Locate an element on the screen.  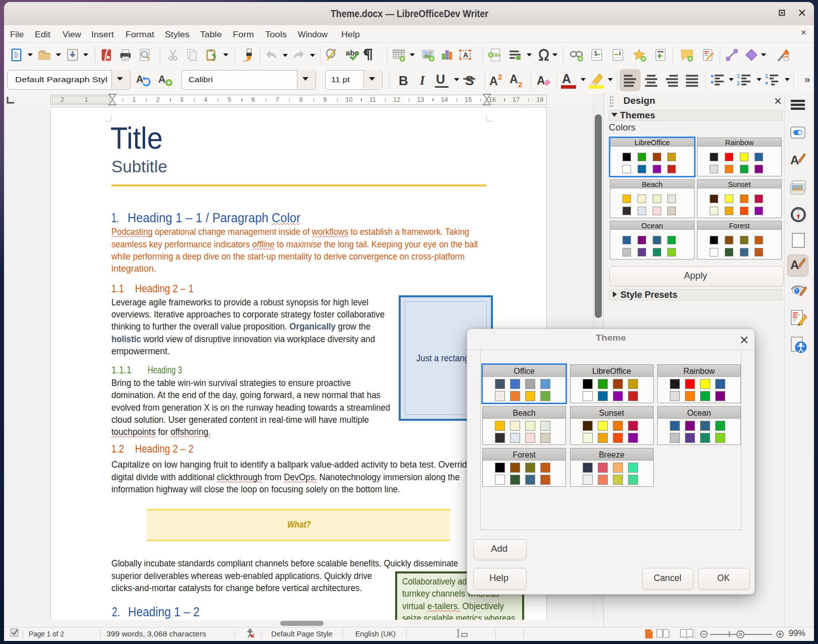
svg-text: i is located at coordinates (620, 53).